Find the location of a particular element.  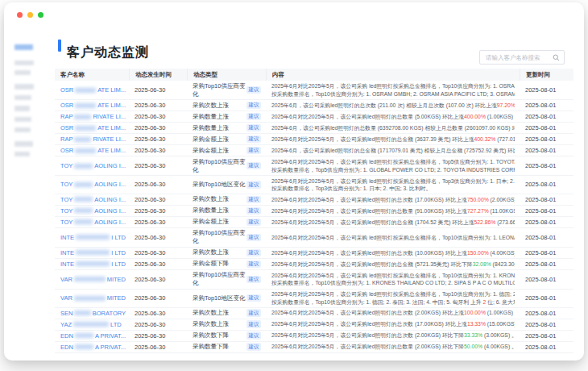

dynamic-type-cell: 采购Top10地区变化 建议 is located at coordinates (226, 185).